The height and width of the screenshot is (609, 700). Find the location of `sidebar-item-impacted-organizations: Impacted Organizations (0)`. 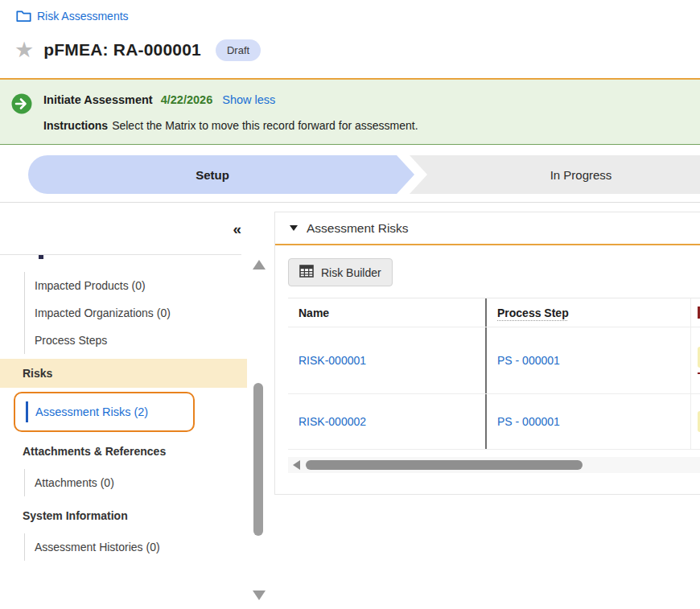

sidebar-item-impacted-organizations: Impacted Organizations (0) is located at coordinates (150, 313).